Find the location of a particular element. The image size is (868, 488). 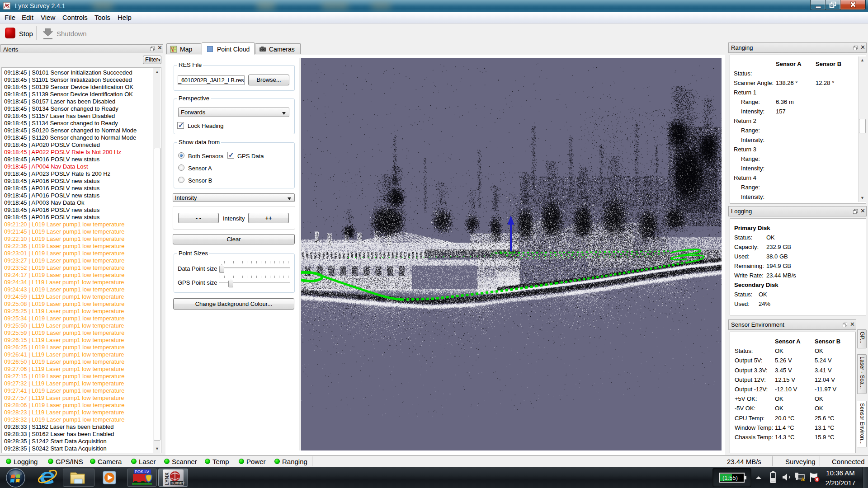

svg-text: LYNX is located at coordinates (167, 479).